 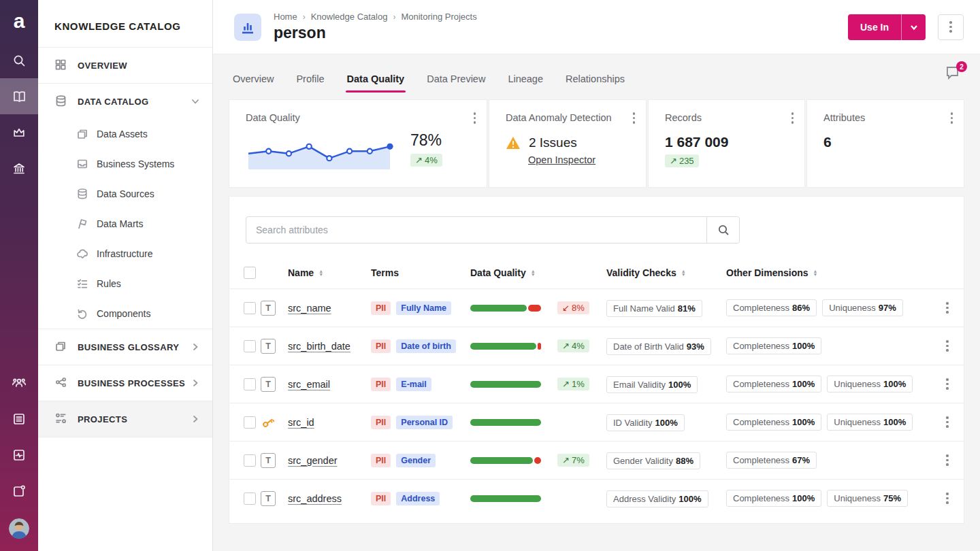 I want to click on sidebar-subitem-label: Infrastructure, so click(x=125, y=254).